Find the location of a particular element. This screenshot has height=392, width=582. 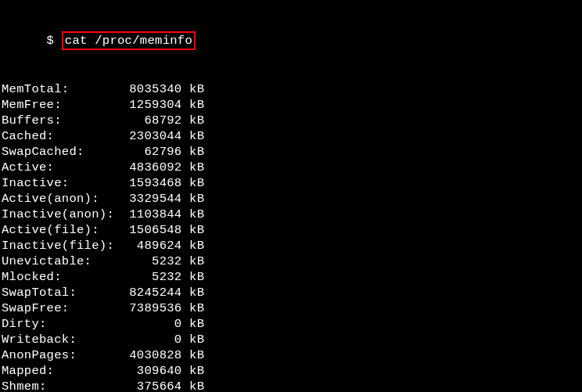

meminfo-label: Cached: is located at coordinates (62, 136).